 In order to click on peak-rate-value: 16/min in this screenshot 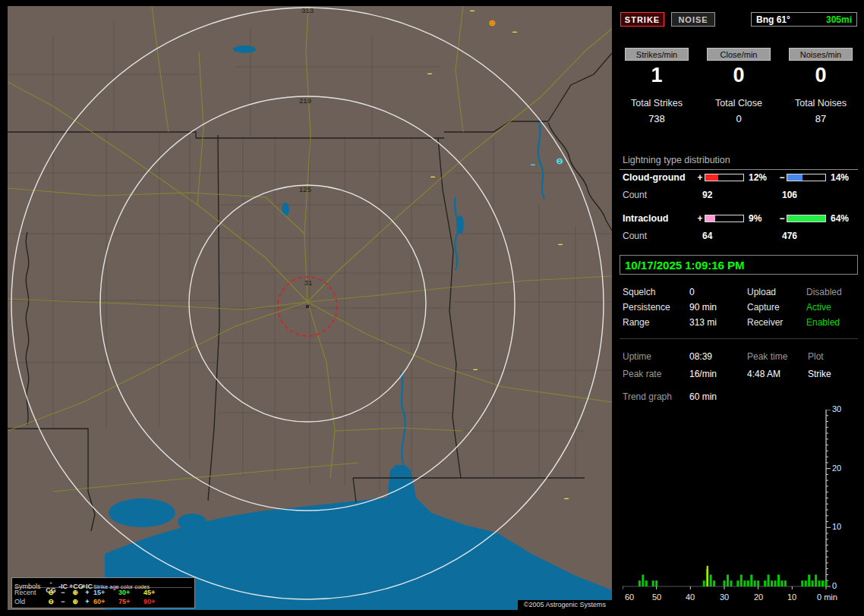, I will do `click(718, 374)`.